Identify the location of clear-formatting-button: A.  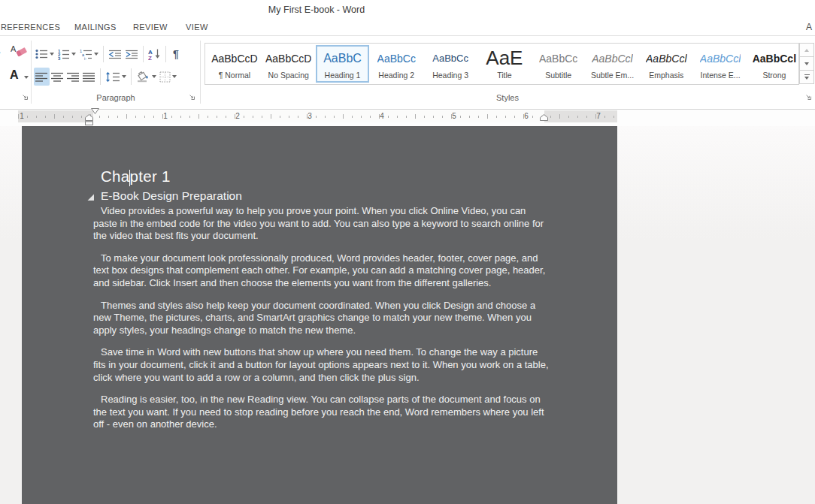
(20, 51).